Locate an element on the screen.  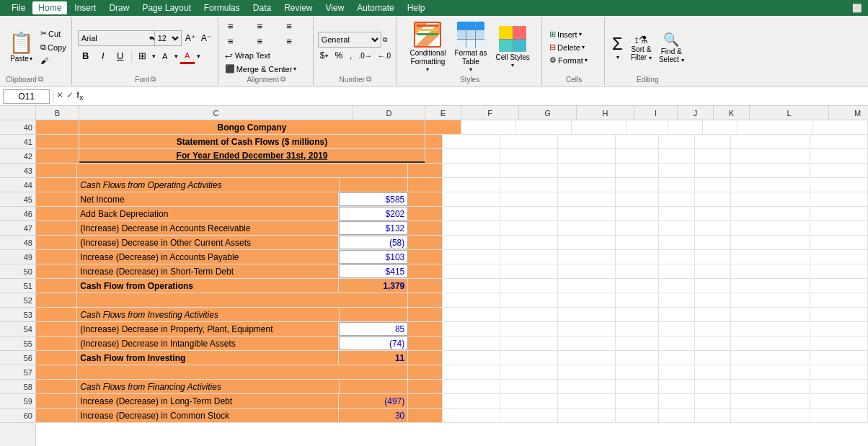
menu-view: View is located at coordinates (335, 8).